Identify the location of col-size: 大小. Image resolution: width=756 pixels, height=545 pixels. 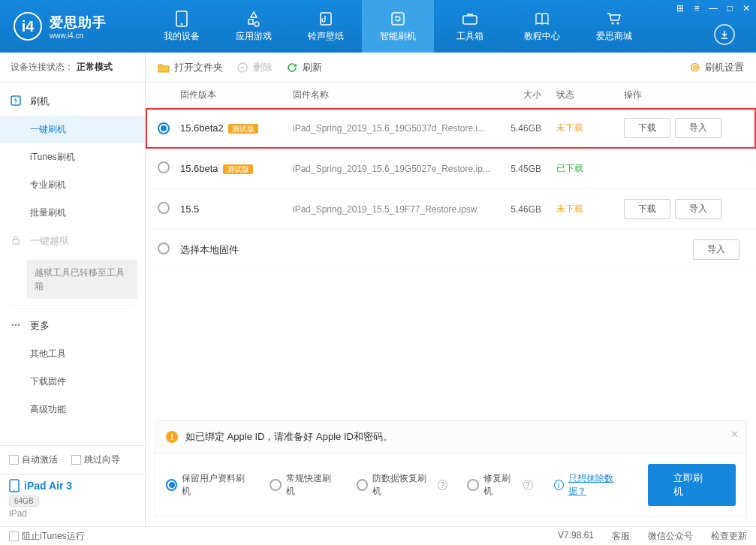
(526, 95).